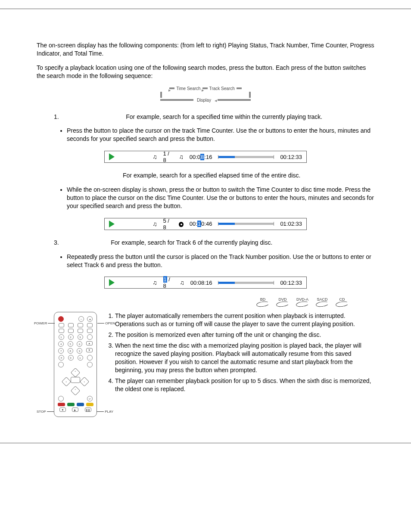 The image size is (411, 532). What do you see at coordinates (245, 358) in the screenshot?
I see `memory-item-3: When the next time the disc with a memor…` at bounding box center [245, 358].